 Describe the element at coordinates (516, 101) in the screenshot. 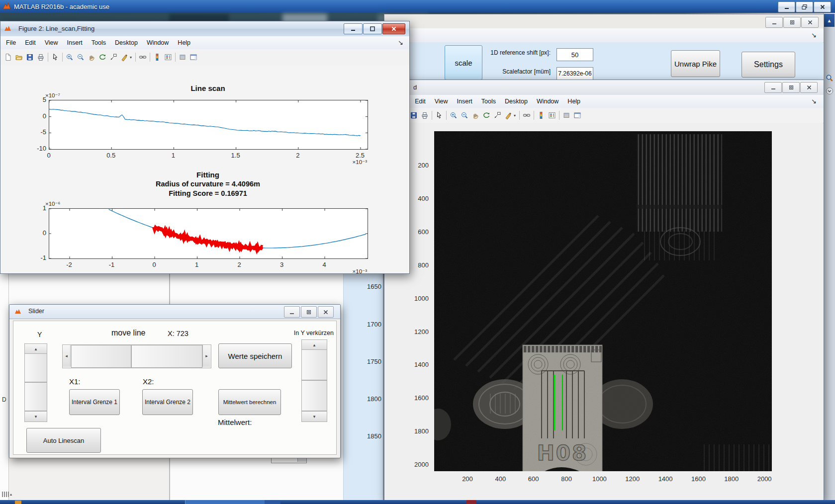

I see `figure-d-menu-desktop: Desktop` at that location.